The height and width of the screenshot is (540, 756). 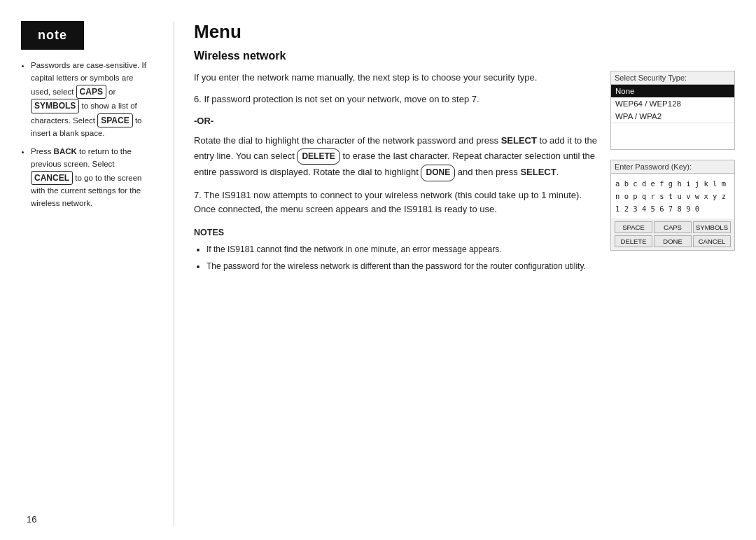 What do you see at coordinates (396, 249) in the screenshot?
I see `notes-section: NOTES If the IS9181 cannot find the netw…` at bounding box center [396, 249].